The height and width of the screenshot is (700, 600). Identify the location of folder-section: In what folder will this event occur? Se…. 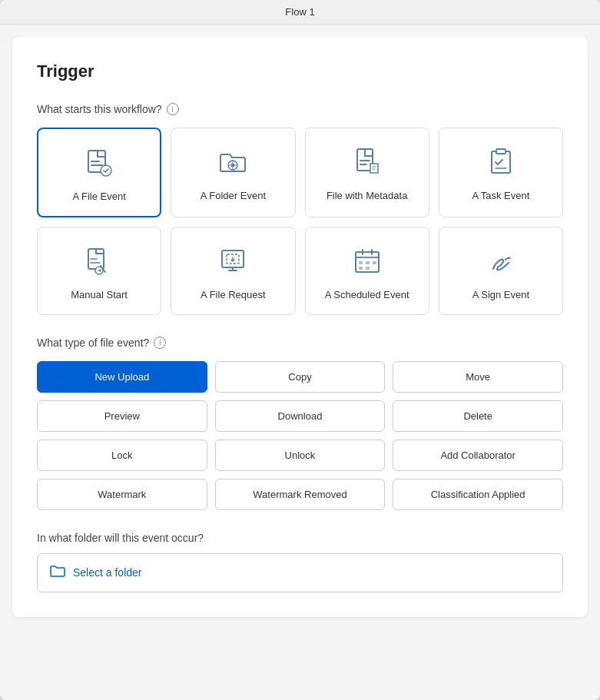
(300, 562).